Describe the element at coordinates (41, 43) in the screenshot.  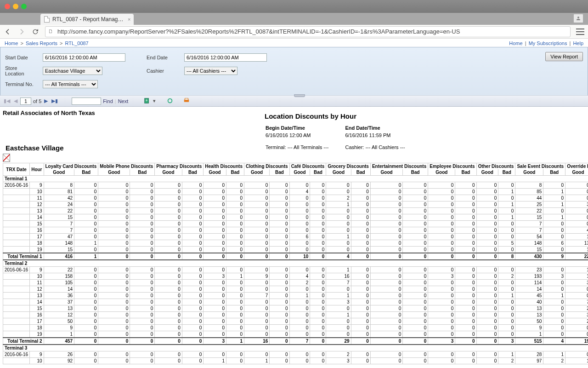
I see `breadcrumb-sales-reports: Sales Reports` at that location.